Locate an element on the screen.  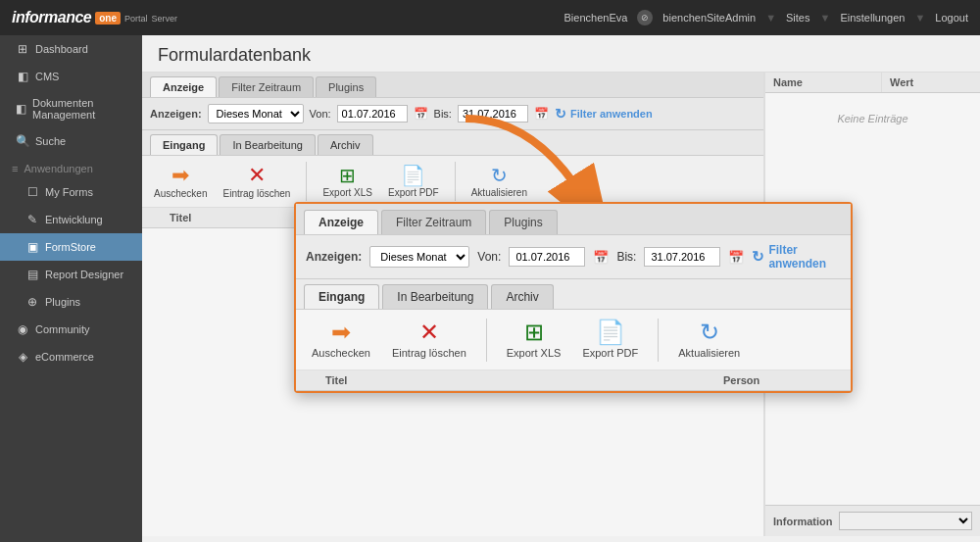
ecommerce-icon: ◈ is located at coordinates (23, 357).